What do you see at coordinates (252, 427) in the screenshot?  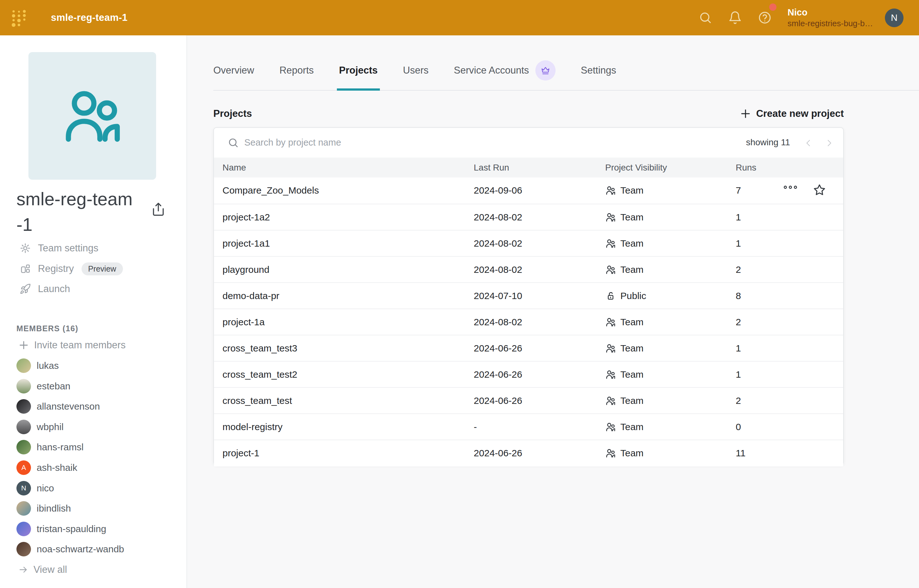 I see `project-name-cell: model-registry` at bounding box center [252, 427].